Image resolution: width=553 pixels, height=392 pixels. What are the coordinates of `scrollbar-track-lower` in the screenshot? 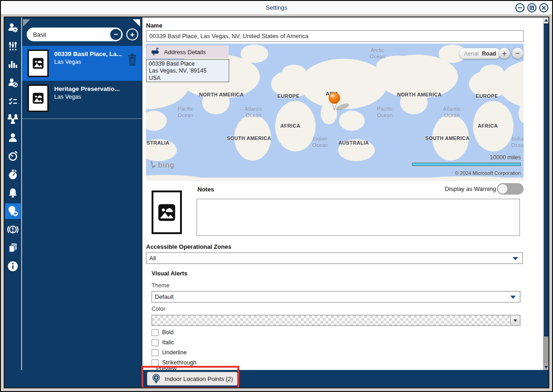 It's located at (546, 351).